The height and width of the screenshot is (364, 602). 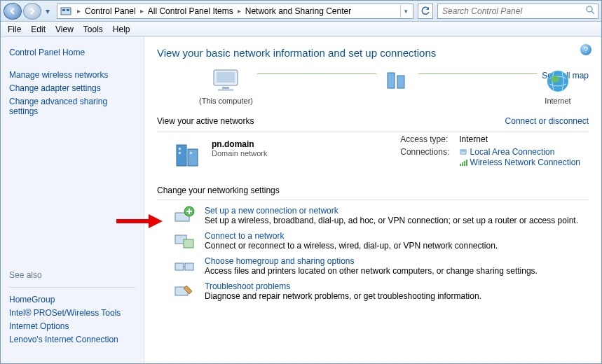 I want to click on sidebar-link-advanced-sharing: Change advanced sharing settings, so click(x=72, y=106).